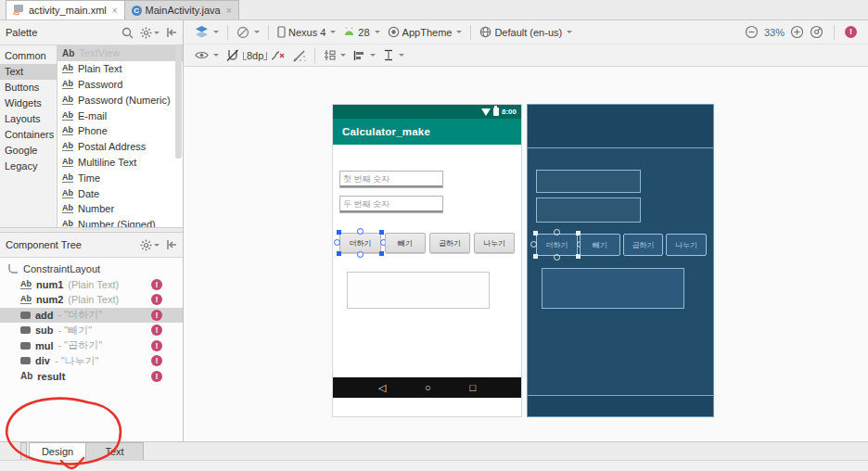 The height and width of the screenshot is (471, 868). What do you see at coordinates (115, 451) in the screenshot?
I see `tab-text: Text` at bounding box center [115, 451].